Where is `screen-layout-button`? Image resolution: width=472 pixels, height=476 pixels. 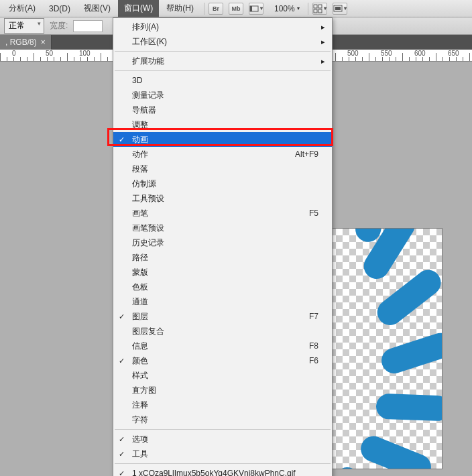
screen-layout-button is located at coordinates (256, 9).